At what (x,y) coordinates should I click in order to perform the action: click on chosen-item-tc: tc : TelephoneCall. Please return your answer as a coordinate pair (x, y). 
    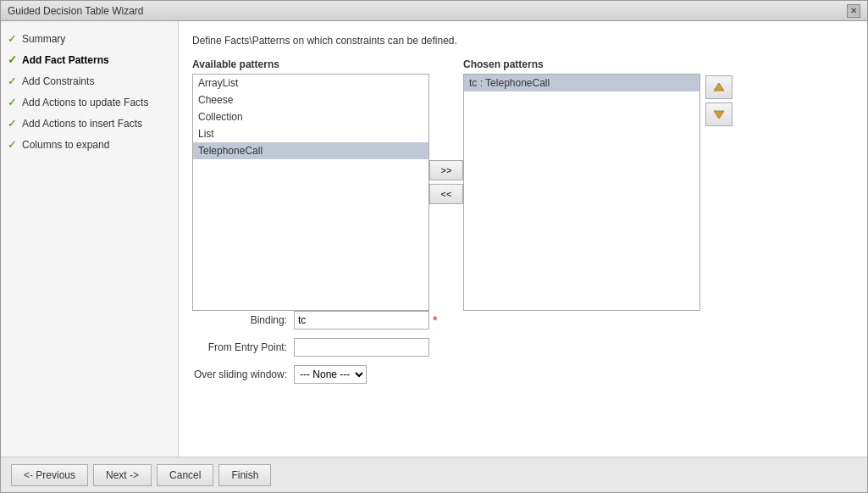
    Looking at the image, I should click on (582, 83).